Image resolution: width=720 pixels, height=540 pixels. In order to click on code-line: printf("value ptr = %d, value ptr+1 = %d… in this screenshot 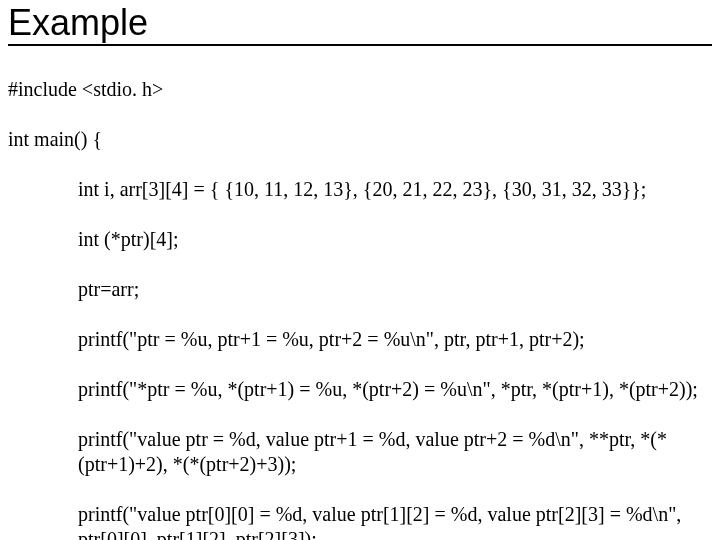, I will do `click(360, 452)`.